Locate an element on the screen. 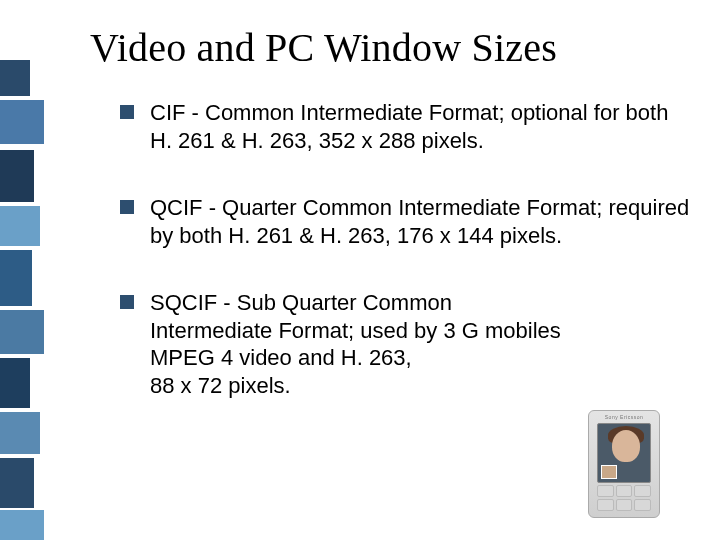 The image size is (720, 540). list-item: CIF - Common Intermediate Format; option… is located at coordinates (405, 126).